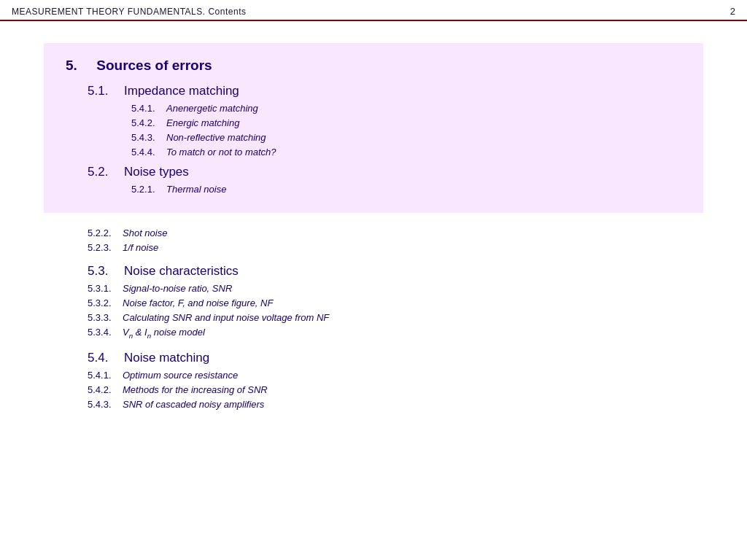  I want to click on item-5-2-2: 5.2.2. Shot noise, so click(395, 233).